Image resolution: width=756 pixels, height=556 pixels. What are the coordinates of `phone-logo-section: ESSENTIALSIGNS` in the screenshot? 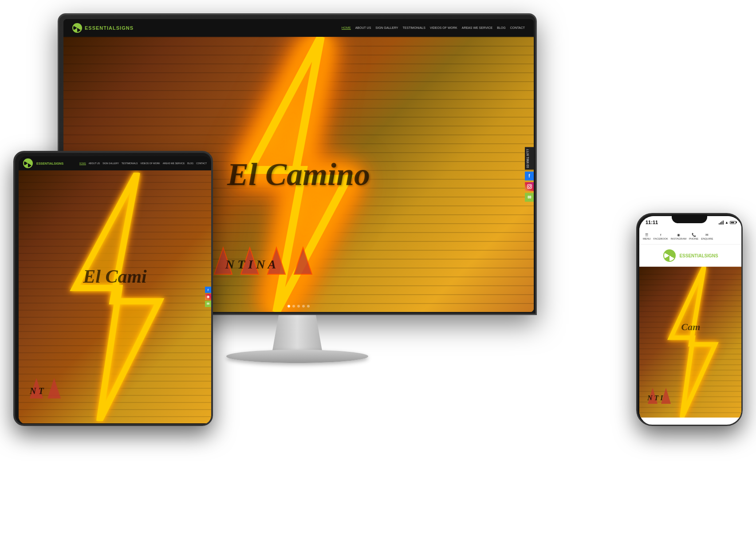 It's located at (691, 256).